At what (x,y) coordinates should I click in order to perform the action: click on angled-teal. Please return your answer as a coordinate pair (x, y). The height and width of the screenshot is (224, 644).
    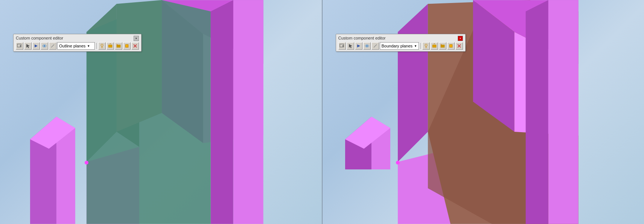
    Looking at the image, I should click on (139, 66).